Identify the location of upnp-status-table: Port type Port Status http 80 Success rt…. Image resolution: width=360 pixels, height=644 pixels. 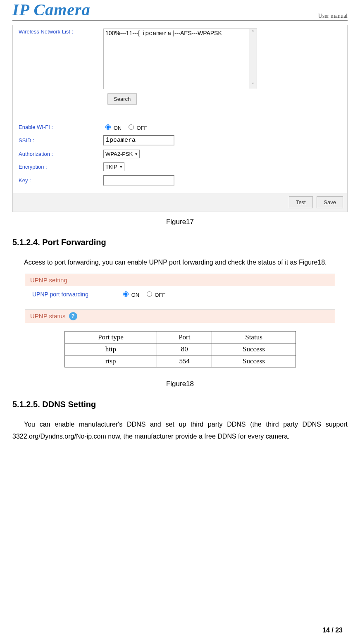
(180, 349).